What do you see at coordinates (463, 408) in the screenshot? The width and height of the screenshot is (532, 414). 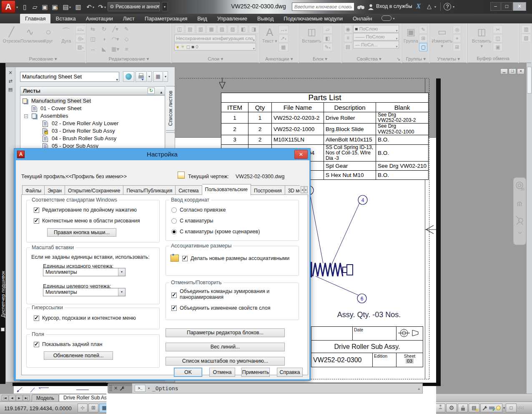 I see `lock-ui-button` at bounding box center [463, 408].